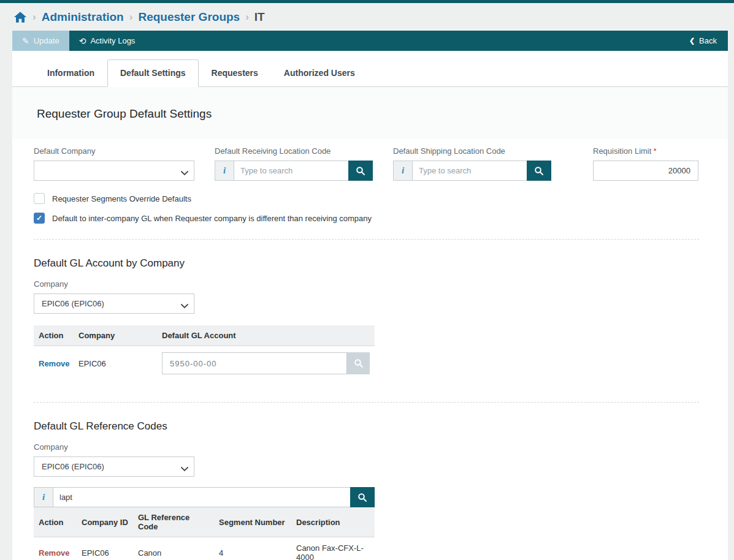  What do you see at coordinates (107, 40) in the screenshot?
I see `activity-logs-button: ⟲ Activity Logs` at bounding box center [107, 40].